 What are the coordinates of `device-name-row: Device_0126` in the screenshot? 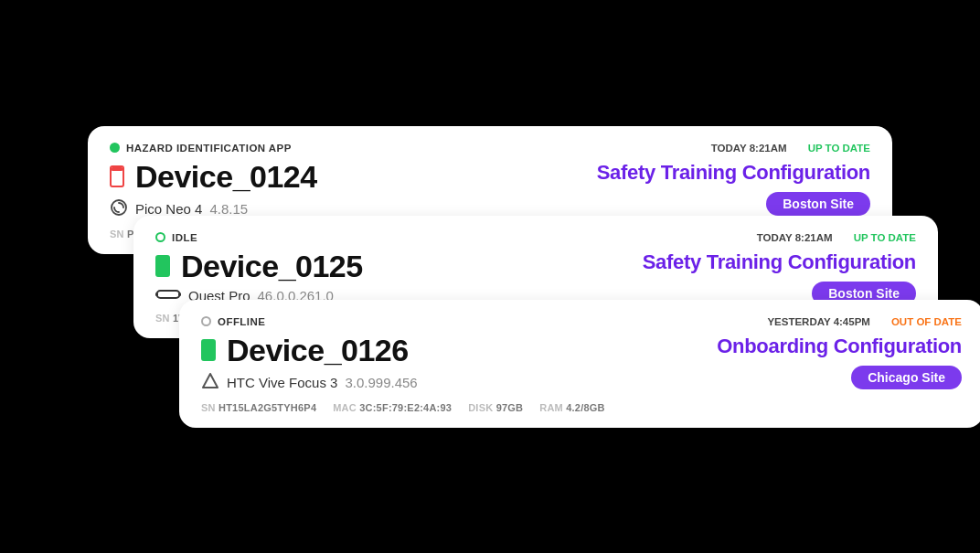 It's located at (403, 351).